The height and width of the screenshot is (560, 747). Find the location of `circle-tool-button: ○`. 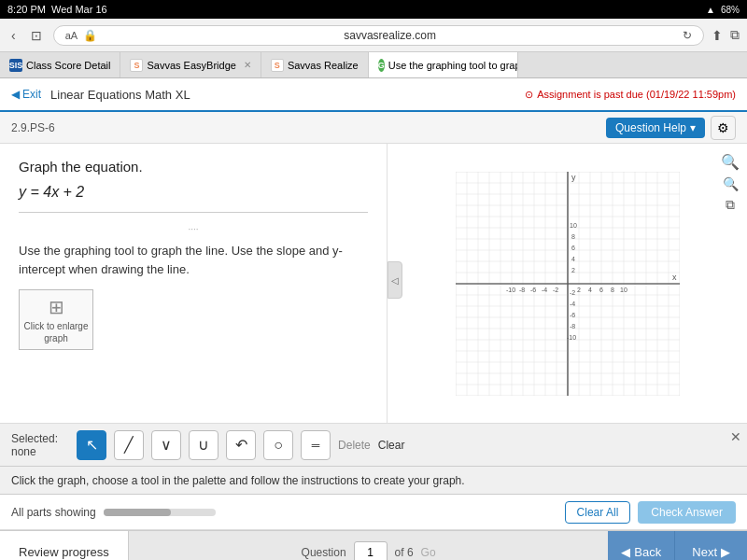

circle-tool-button: ○ is located at coordinates (278, 445).